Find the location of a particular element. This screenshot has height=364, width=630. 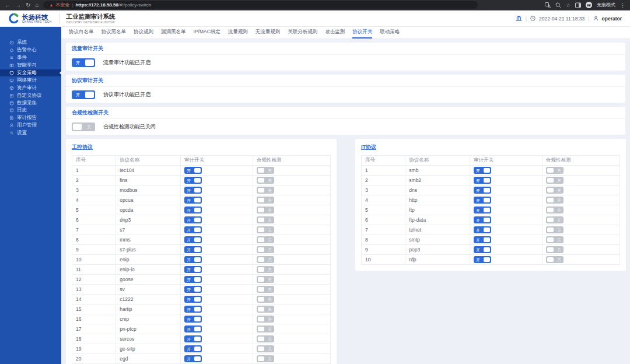

translate-icon is located at coordinates (548, 5).